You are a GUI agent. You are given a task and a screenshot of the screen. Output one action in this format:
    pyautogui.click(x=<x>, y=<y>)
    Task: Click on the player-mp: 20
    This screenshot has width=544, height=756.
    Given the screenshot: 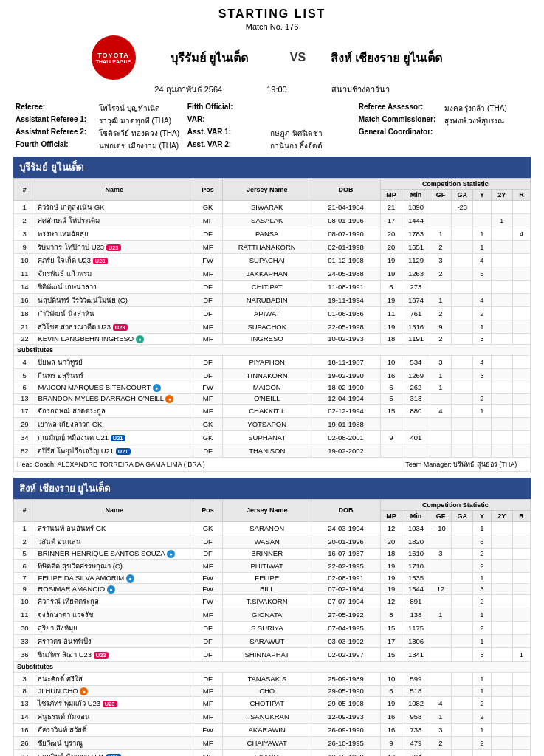 What is the action you would take?
    pyautogui.click(x=391, y=247)
    